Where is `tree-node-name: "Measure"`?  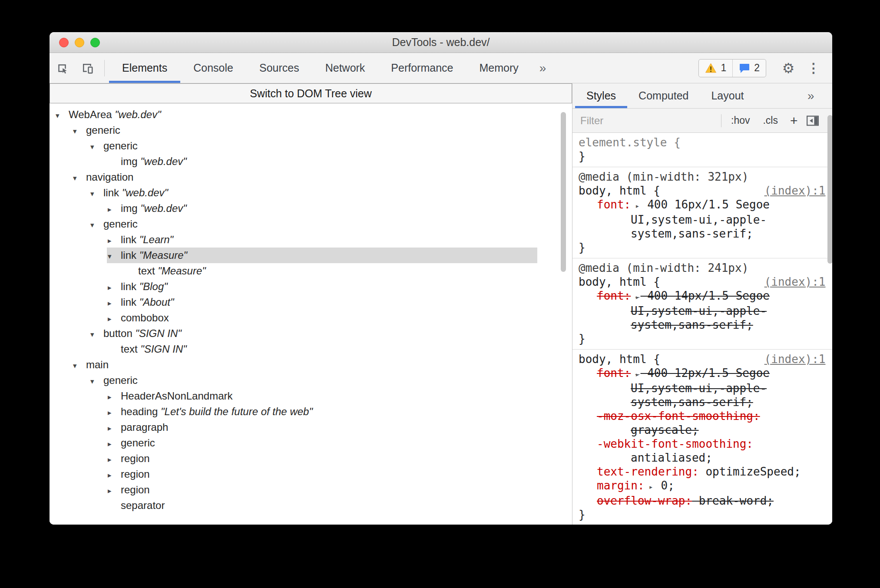 tree-node-name: "Measure" is located at coordinates (181, 271).